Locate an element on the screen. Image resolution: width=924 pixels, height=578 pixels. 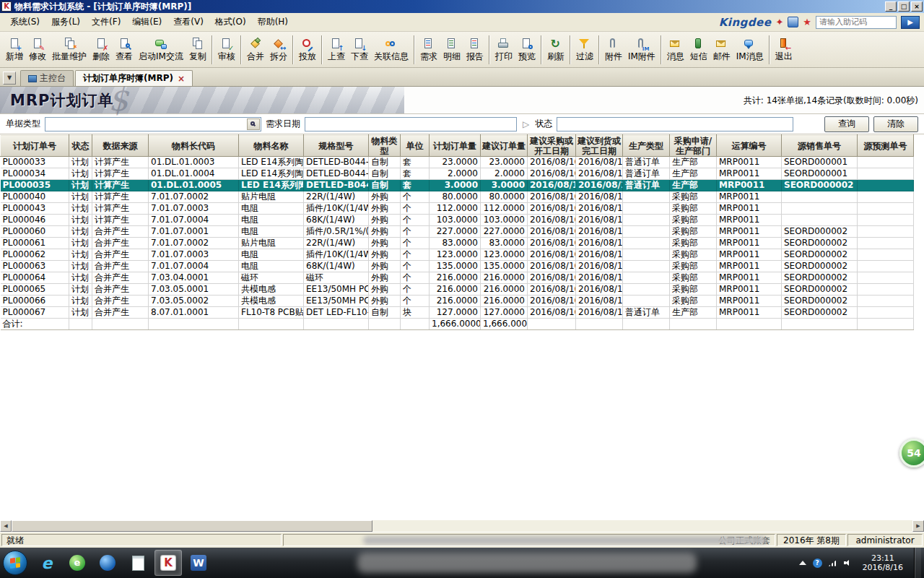
toolbar-button-release: 投放 is located at coordinates (308, 49).